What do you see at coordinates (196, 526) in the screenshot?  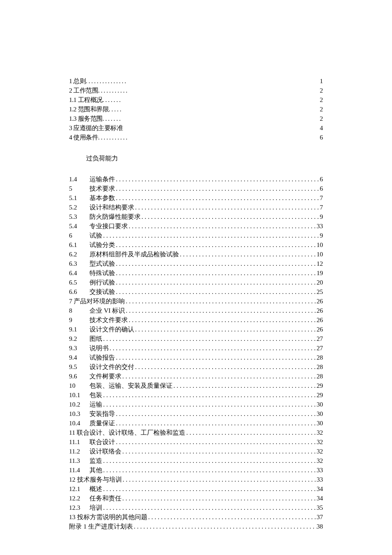 I see `toc-row: 附录 1 生产进度计划表38` at bounding box center [196, 526].